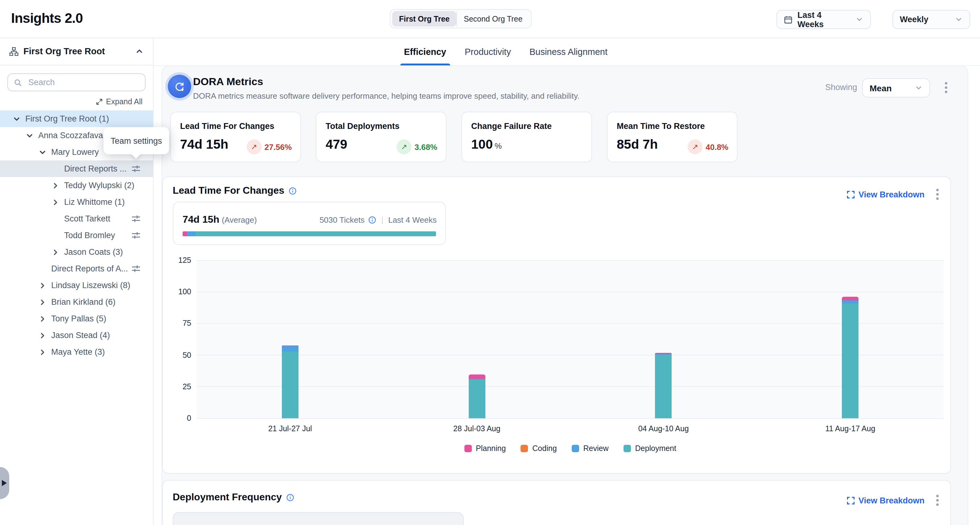 This screenshot has height=525, width=980. Describe the element at coordinates (568, 52) in the screenshot. I see `tab-business-alignment: Business Alignment` at that location.